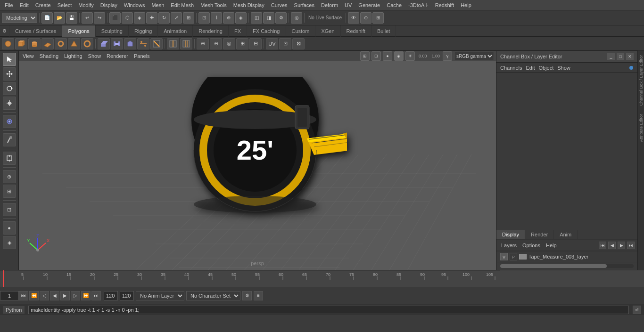  Describe the element at coordinates (65, 5) in the screenshot. I see `menu-select: Select` at that location.